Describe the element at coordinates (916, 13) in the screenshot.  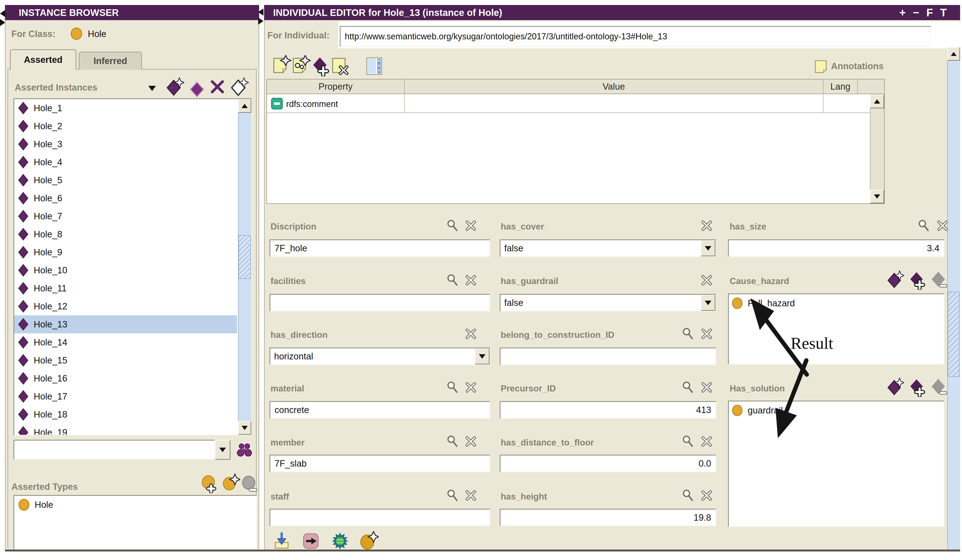
I see `minus-button: −` at that location.